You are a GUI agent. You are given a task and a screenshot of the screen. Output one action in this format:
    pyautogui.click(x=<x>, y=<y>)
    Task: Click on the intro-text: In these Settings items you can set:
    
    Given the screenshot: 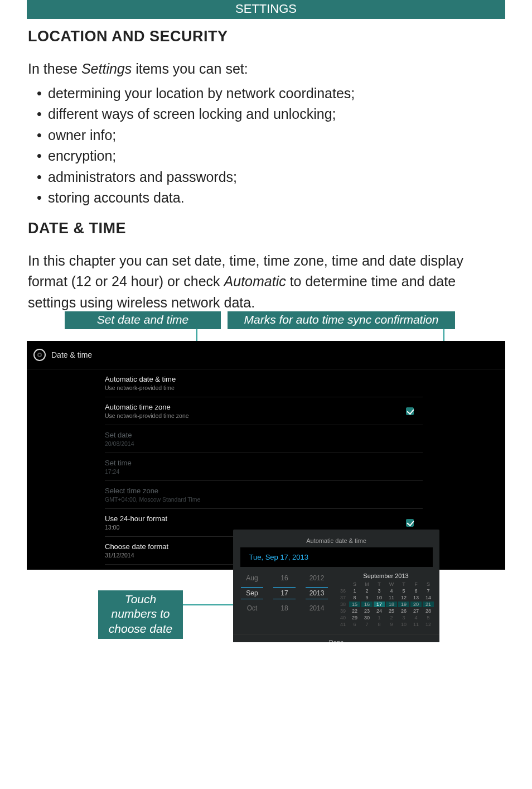 What is the action you would take?
    pyautogui.click(x=266, y=69)
    